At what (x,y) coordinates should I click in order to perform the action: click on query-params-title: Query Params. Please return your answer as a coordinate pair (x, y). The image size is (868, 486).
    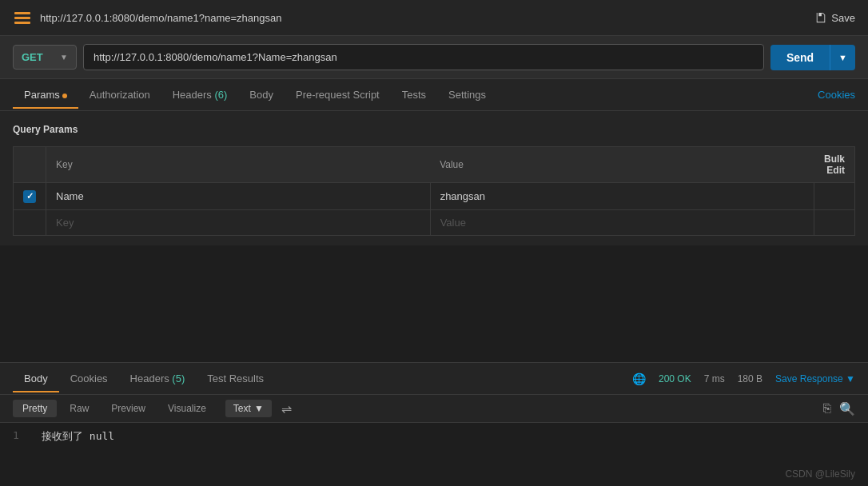
    Looking at the image, I should click on (434, 129).